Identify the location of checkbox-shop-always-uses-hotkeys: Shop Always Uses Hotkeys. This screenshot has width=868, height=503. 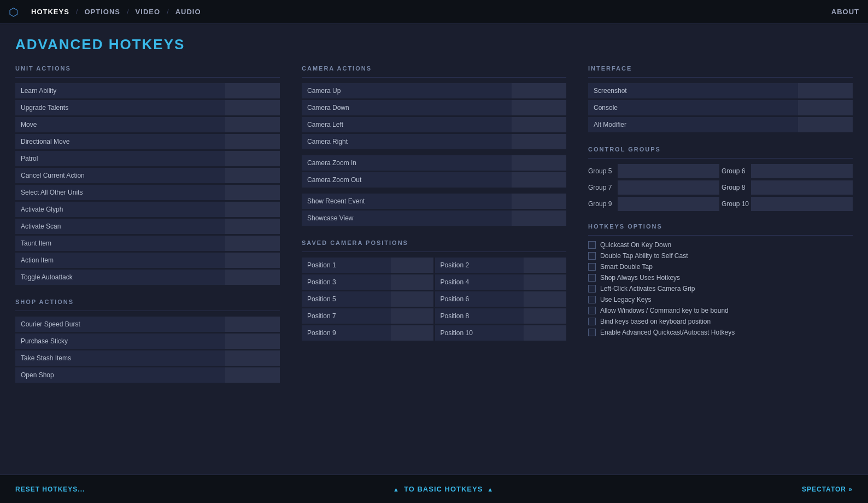
(720, 278).